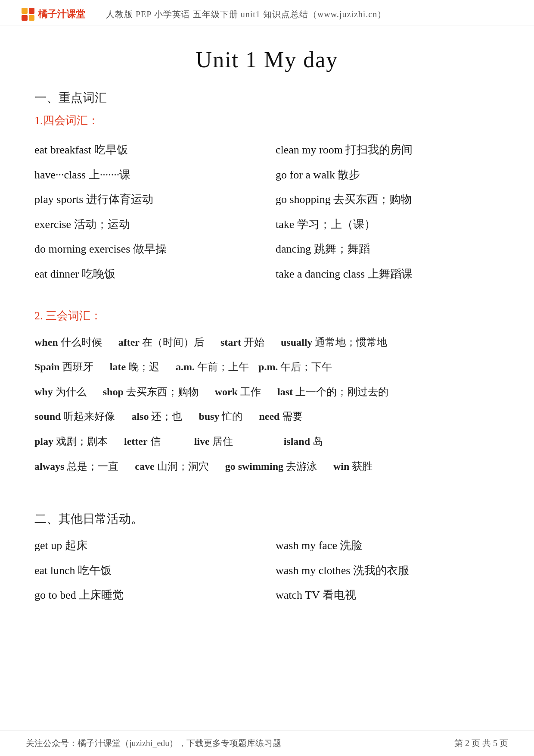  Describe the element at coordinates (388, 571) in the screenshot. I see `list-item: wash my clothes 洗我的衣服` at that location.